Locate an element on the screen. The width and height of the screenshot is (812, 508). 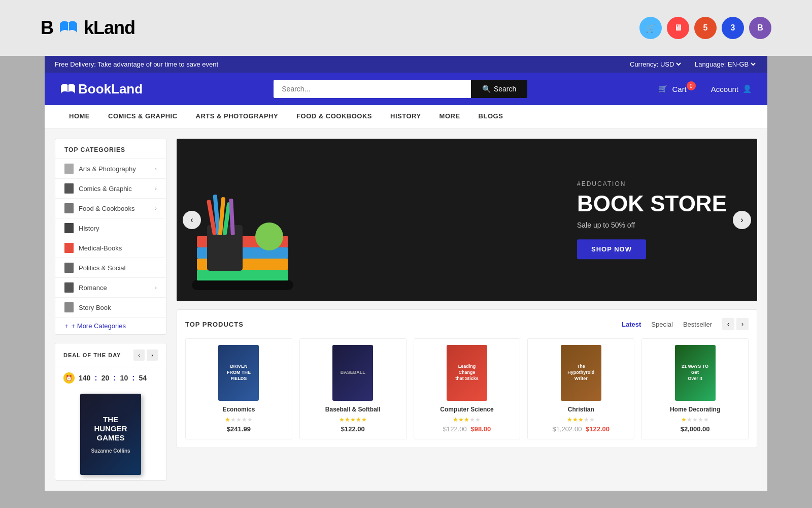
timer-icon: ⏰ is located at coordinates (69, 378).